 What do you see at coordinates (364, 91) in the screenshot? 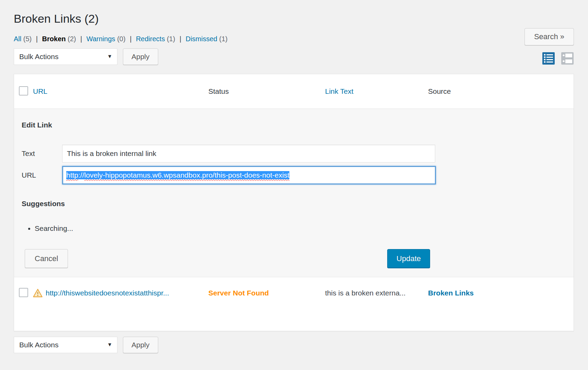
I see `column-header-link-text: Link Text` at bounding box center [364, 91].